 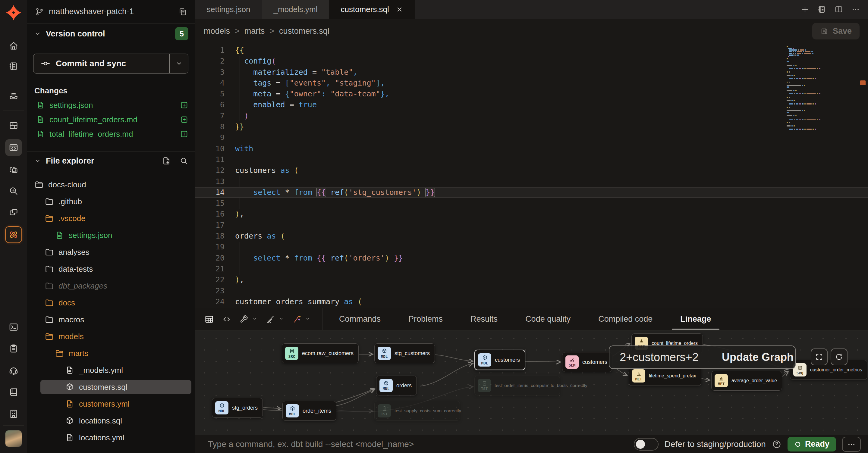 I want to click on code-line-19: 19, so click(x=532, y=247).